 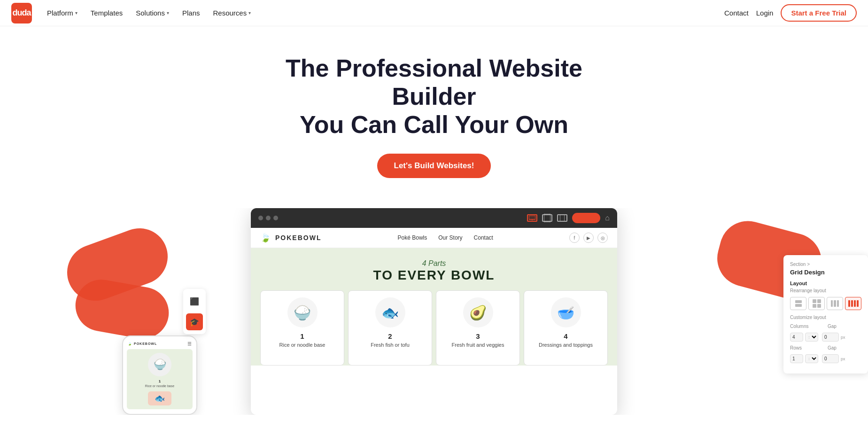 I want to click on browser-chrome: ⌂, so click(x=434, y=218).